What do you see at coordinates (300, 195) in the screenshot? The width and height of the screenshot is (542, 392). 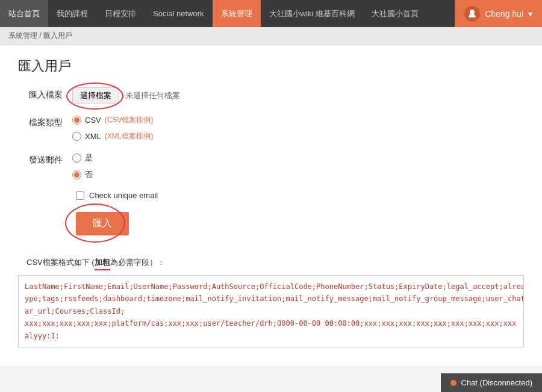 I see `check-unique-row: Check unique email` at bounding box center [300, 195].